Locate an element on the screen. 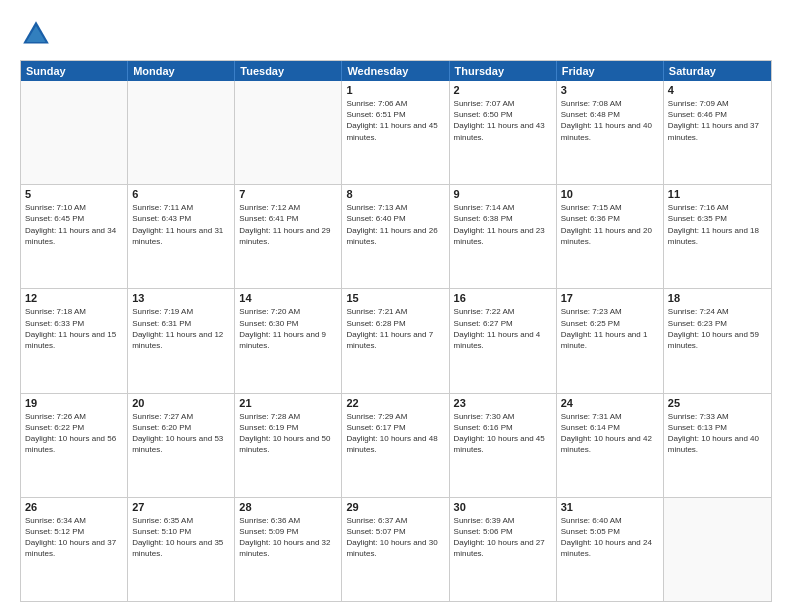 This screenshot has width=792, height=612. day-number: 14 is located at coordinates (288, 298).